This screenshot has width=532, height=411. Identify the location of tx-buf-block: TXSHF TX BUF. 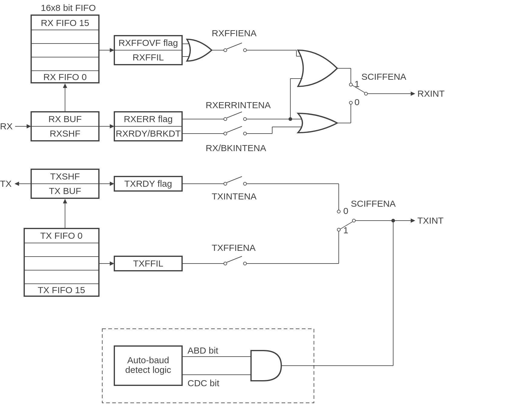
(65, 184).